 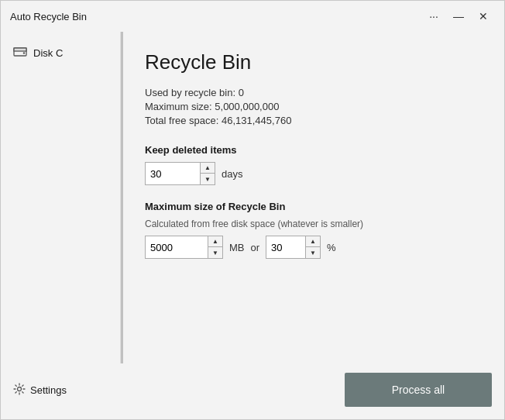 What do you see at coordinates (314, 93) in the screenshot?
I see `info-used: Used by recycle bin: 0` at bounding box center [314, 93].